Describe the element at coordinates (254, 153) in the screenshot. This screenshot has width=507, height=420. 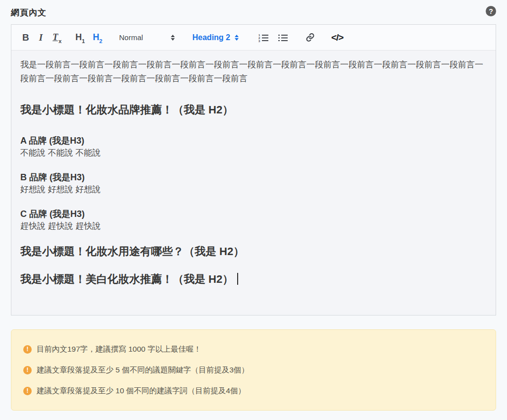
I see `brand-body: 不能說 不能說 不能說` at that location.